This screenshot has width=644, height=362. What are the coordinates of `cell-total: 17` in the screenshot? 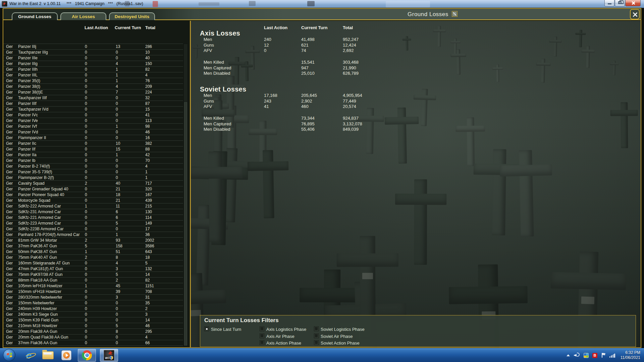 It's located at (148, 229).